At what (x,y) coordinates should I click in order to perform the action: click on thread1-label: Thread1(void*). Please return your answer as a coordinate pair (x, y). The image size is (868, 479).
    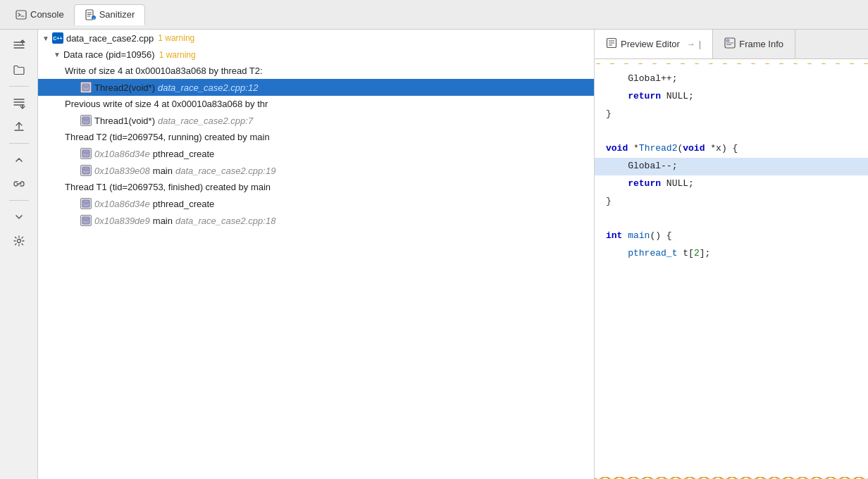
    Looking at the image, I should click on (125, 121).